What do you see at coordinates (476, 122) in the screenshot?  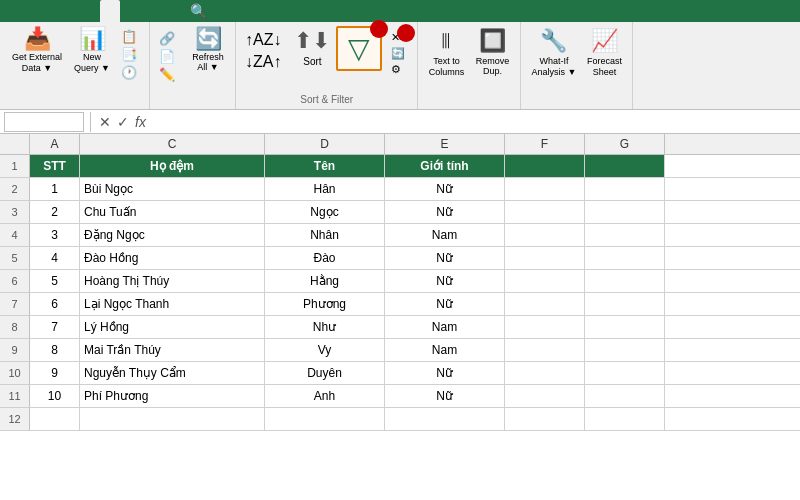 I see `formula-input` at bounding box center [476, 122].